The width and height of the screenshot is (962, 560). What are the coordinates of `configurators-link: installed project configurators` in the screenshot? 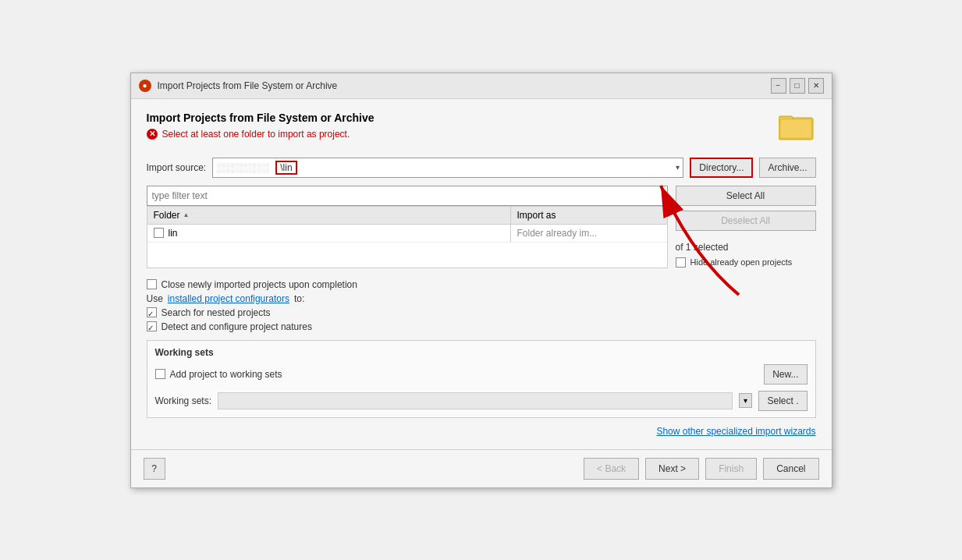 It's located at (229, 299).